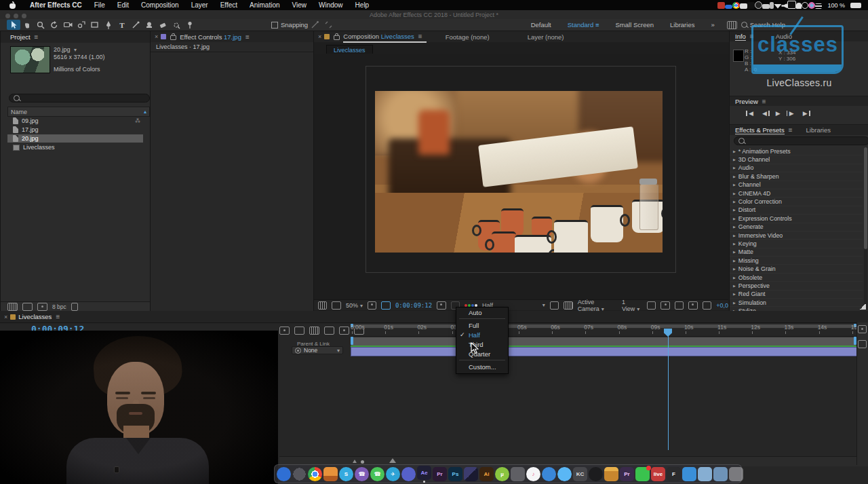 The width and height of the screenshot is (868, 484). Describe the element at coordinates (766, 7) in the screenshot. I see `airplay-icon` at that location.